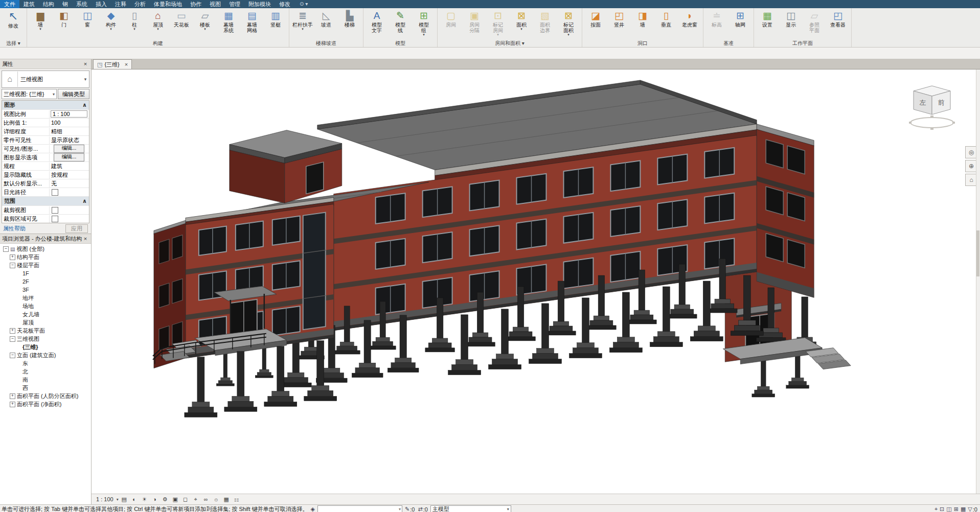  What do you see at coordinates (134, 20) in the screenshot?
I see `column-button: ▯柱▾` at bounding box center [134, 20].